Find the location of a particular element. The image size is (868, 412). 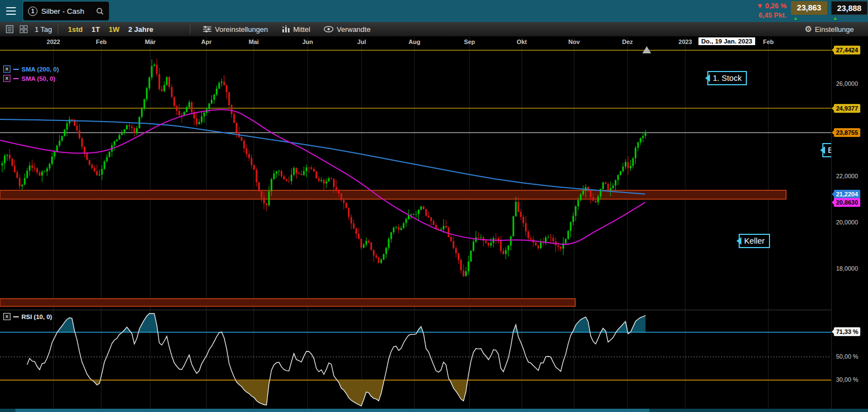

settings-label: Einstellunge is located at coordinates (834, 30).